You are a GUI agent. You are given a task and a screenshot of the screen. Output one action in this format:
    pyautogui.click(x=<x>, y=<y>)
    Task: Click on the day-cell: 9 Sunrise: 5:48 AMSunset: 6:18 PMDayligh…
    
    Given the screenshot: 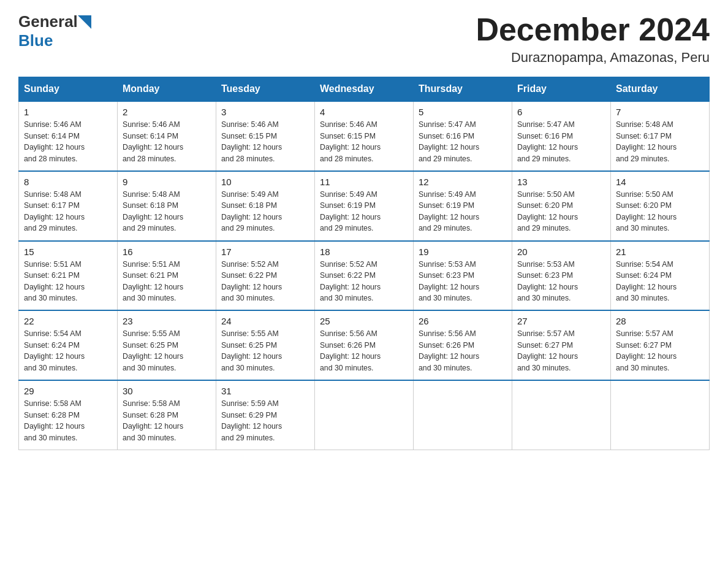 What is the action you would take?
    pyautogui.click(x=167, y=206)
    